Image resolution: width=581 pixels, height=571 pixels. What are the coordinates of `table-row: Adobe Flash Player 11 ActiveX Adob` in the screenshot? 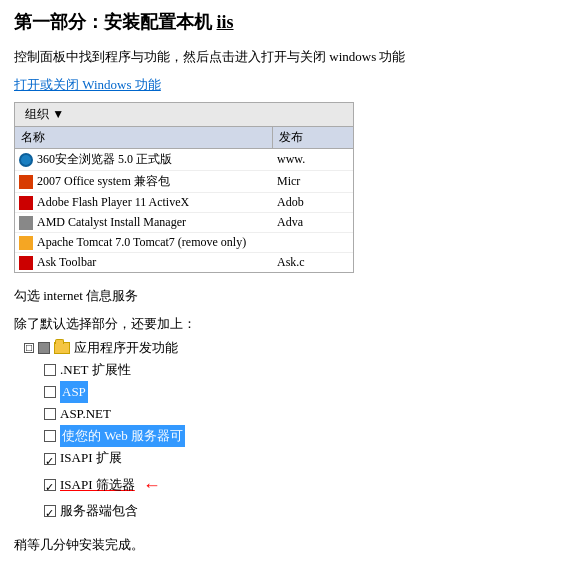 It's located at (184, 203).